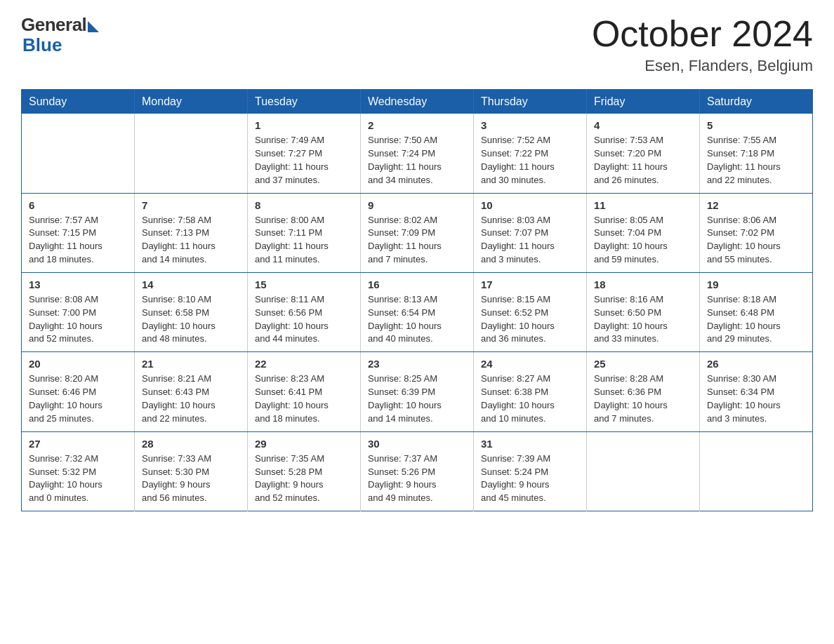  What do you see at coordinates (702, 66) in the screenshot?
I see `location-title: Esen, Flanders, Belgium` at bounding box center [702, 66].